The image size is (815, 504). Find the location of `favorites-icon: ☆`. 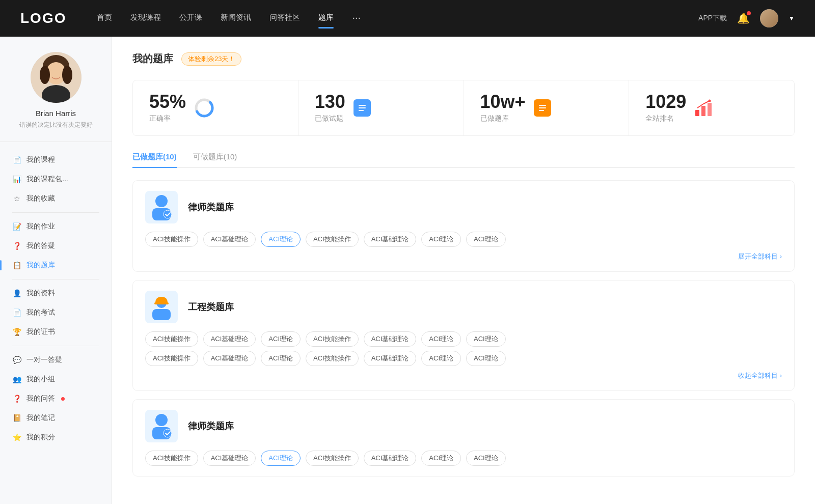

favorites-icon: ☆ is located at coordinates (17, 199).